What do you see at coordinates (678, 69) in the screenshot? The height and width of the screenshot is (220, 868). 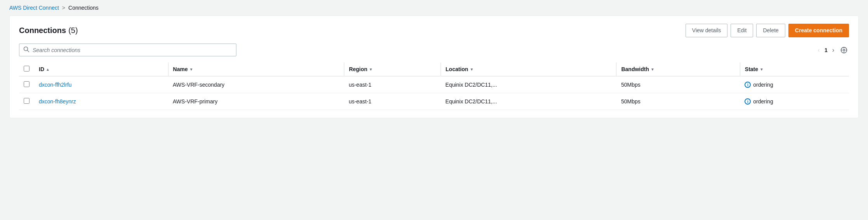 I see `col-header-bandwidth: Bandwidth ▼` at bounding box center [678, 69].